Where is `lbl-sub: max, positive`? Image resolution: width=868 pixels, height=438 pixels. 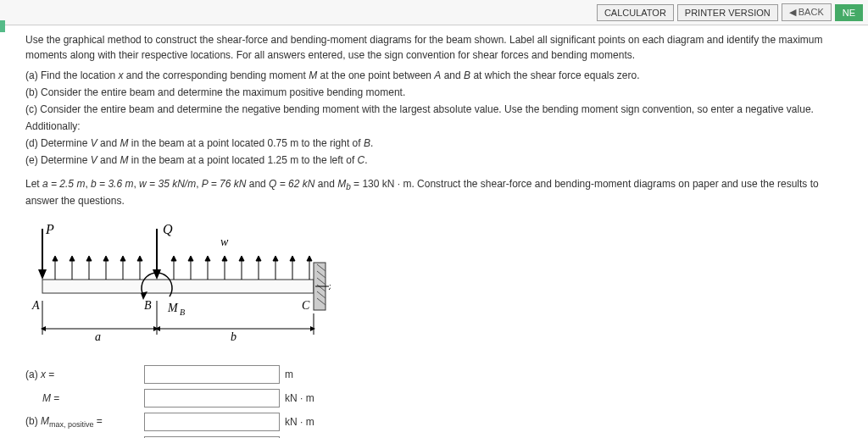 lbl-sub: max, positive is located at coordinates (71, 424).